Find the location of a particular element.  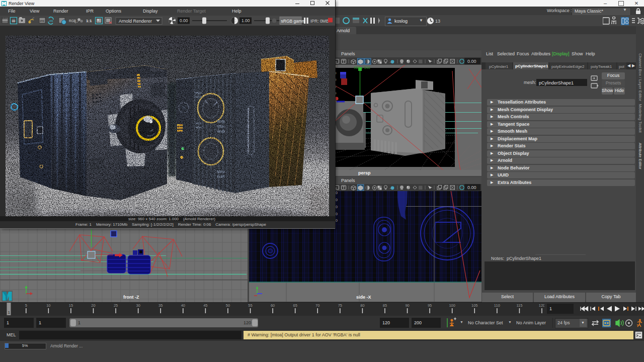

svg-text: 65 is located at coordinates (295, 306).